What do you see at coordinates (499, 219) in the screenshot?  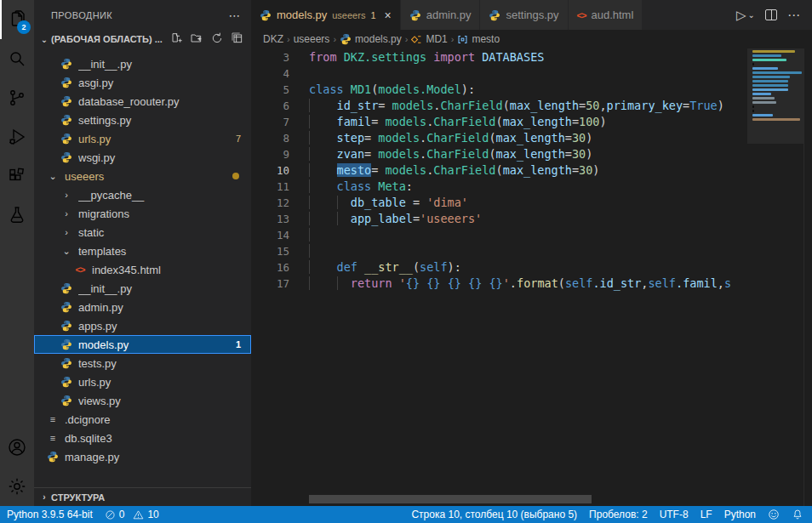 I see `code-line-13: 13 app_label='useeers'` at bounding box center [499, 219].